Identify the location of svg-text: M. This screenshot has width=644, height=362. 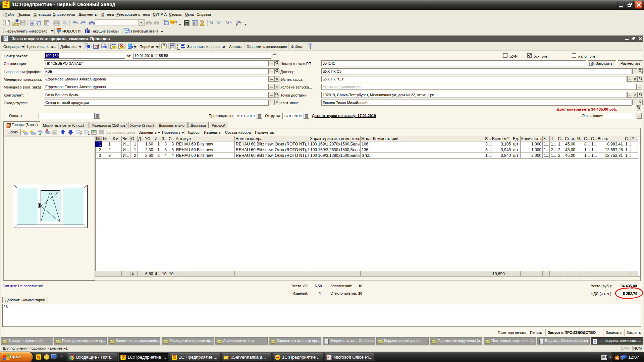
(211, 23).